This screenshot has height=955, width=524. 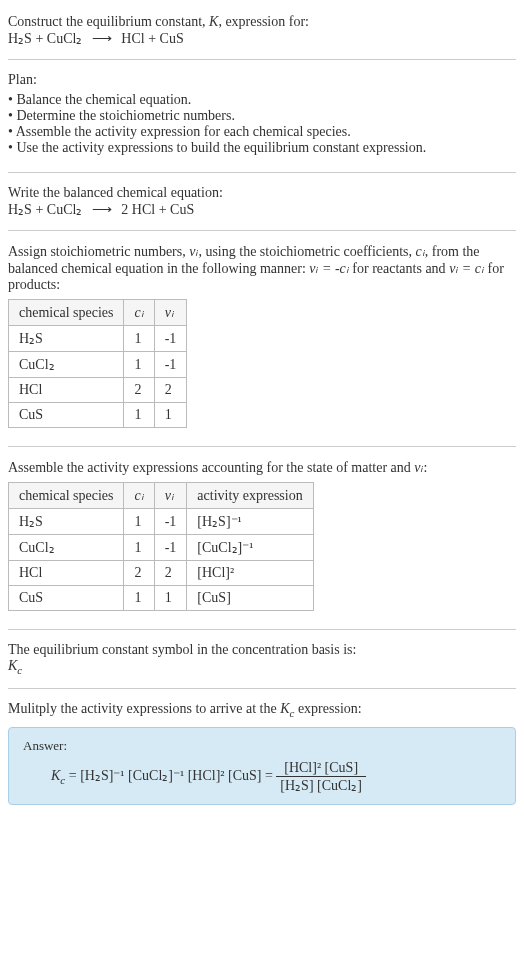 What do you see at coordinates (98, 339) in the screenshot?
I see `table-row: H₂S1-1` at bounding box center [98, 339].